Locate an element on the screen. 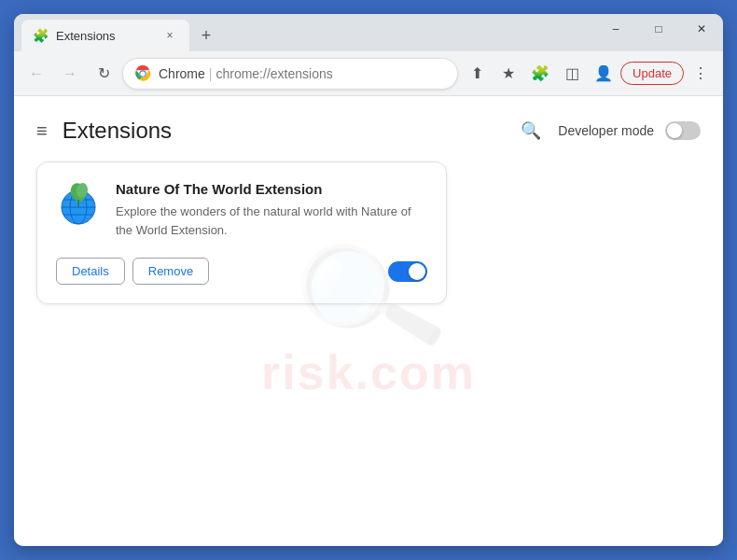 This screenshot has height=560, width=737. extension-enable-toggle is located at coordinates (408, 272).